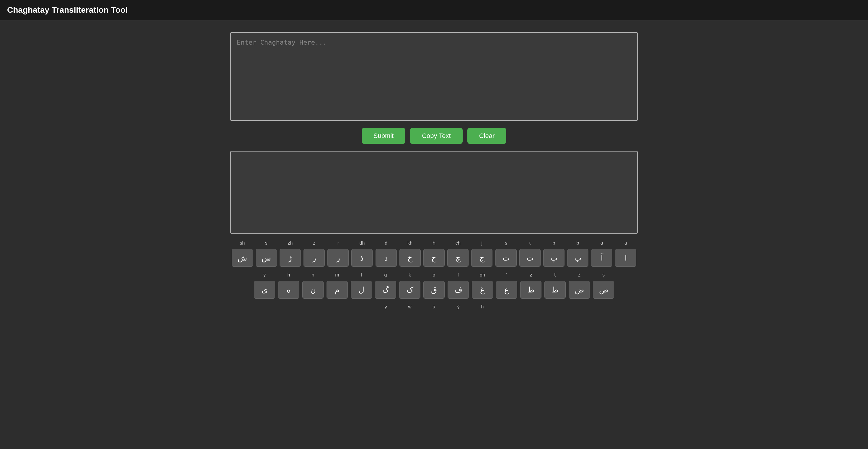 Image resolution: width=868 pixels, height=449 pixels. What do you see at coordinates (361, 276) in the screenshot?
I see `key-group-row2-4: l` at bounding box center [361, 276].